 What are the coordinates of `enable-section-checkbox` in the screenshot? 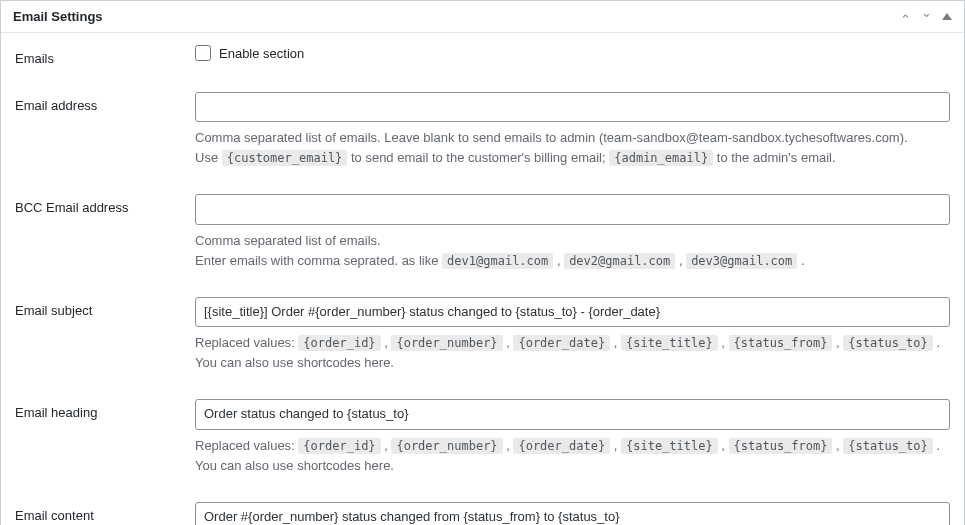 It's located at (203, 53).